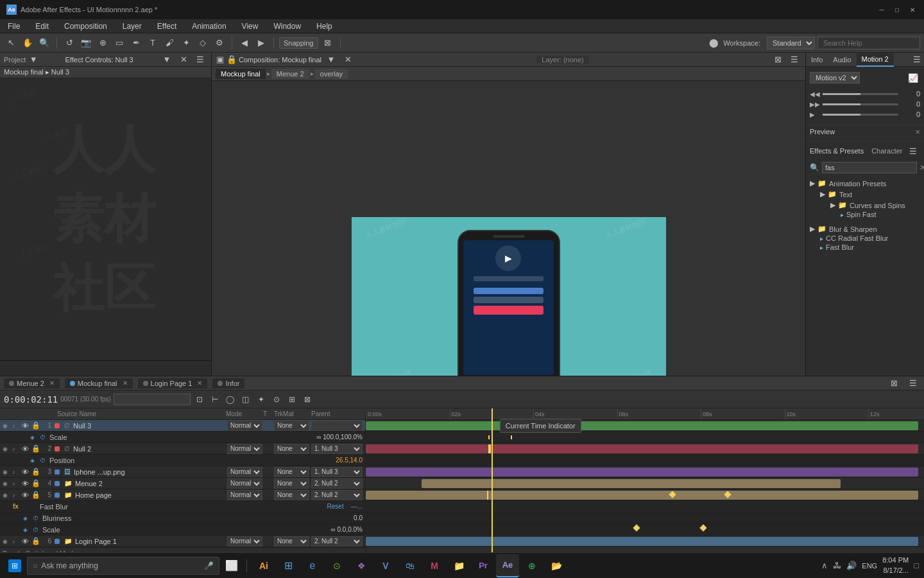  Describe the element at coordinates (241, 74) in the screenshot. I see `comp-tab-mockup-final: Mockup final` at that location.